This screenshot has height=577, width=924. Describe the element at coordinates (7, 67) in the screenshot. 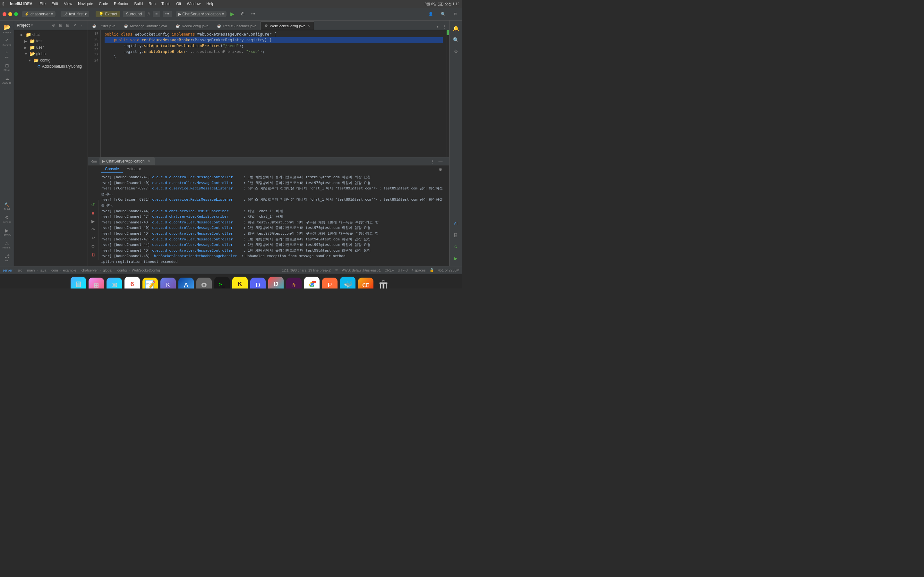

I see `sidebar-item-structure: ⊞ Struct` at that location.